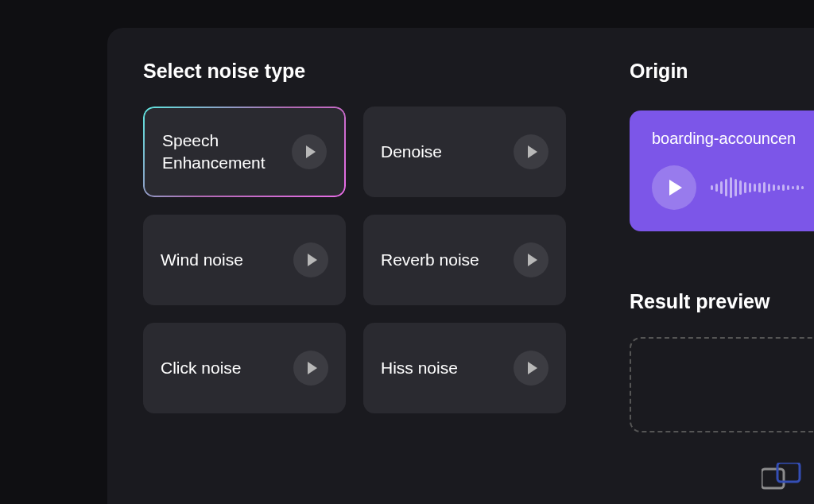  I want to click on noise-type-title: Select noise type, so click(355, 72).